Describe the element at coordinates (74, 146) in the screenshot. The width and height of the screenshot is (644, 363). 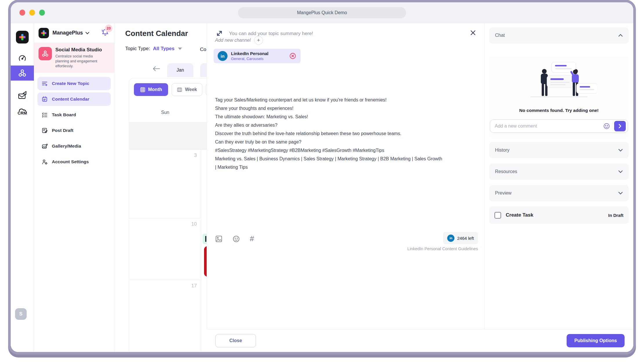
I see `sidebar-item-gallery-media: Gallery/Media` at that location.